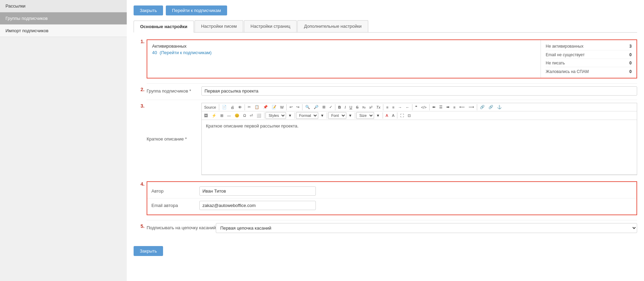 Image resolution: width=644 pixels, height=281 pixels. I want to click on align-left-button: ⬅, so click(434, 107).